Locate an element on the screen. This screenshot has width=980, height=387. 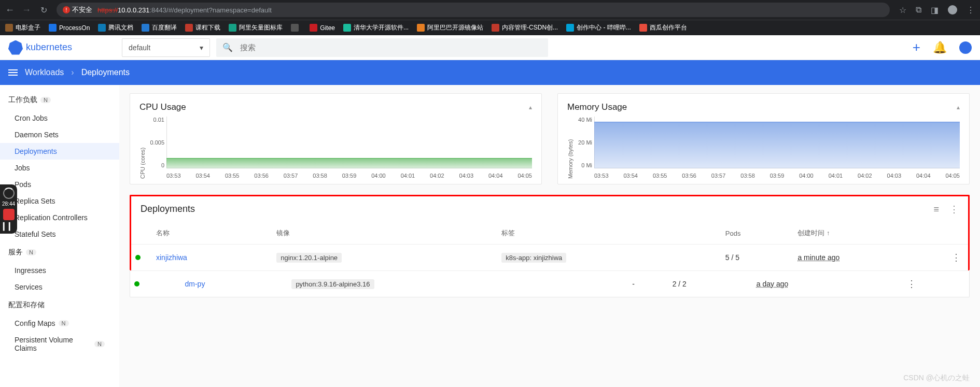
table-row: xinjizhiwanginx:1.20.1-alpinek8s-app is located at coordinates (550, 258).